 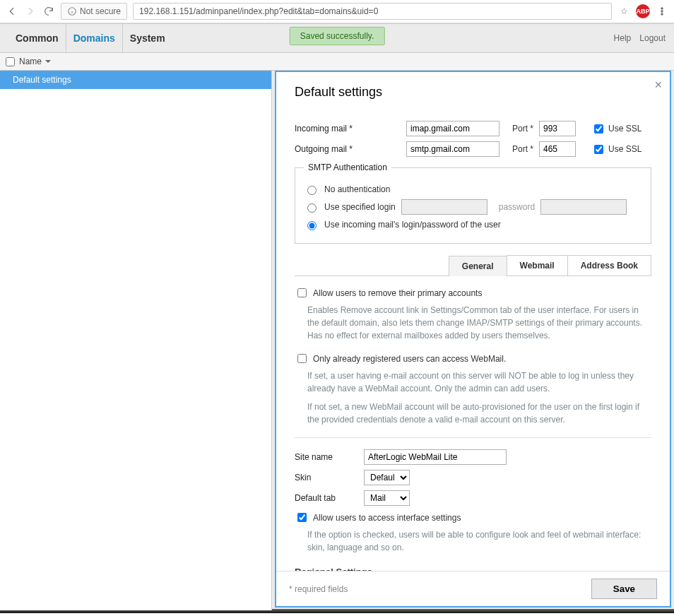 I want to click on registered-only-help-a: If set, a user having e-mail account on …, so click(x=479, y=382).